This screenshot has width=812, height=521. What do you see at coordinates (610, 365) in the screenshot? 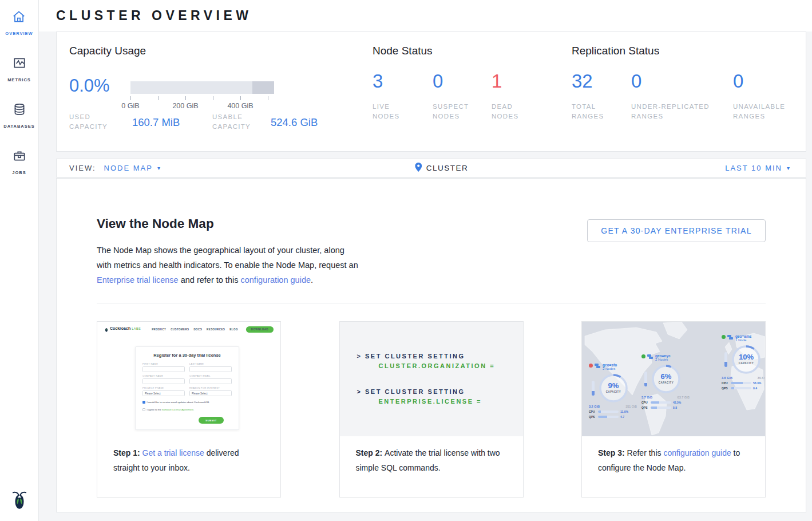
I see `locality-name: geo=sfo` at bounding box center [610, 365].